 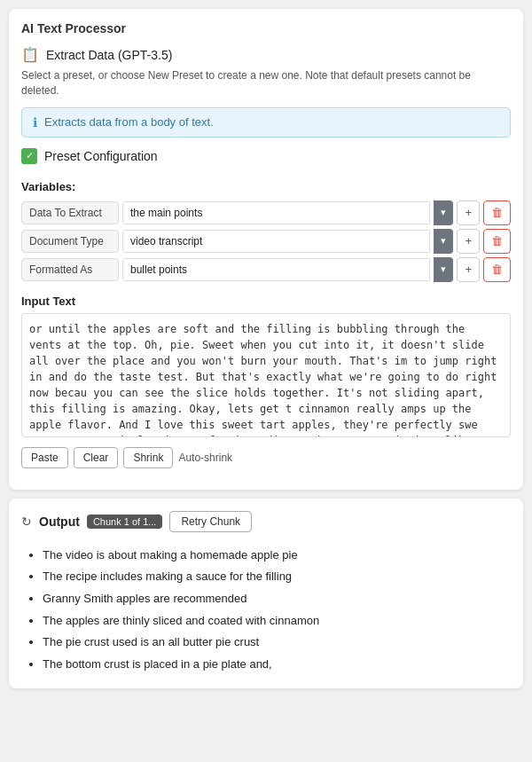 I want to click on var-delete-2: 🗑, so click(x=497, y=270).